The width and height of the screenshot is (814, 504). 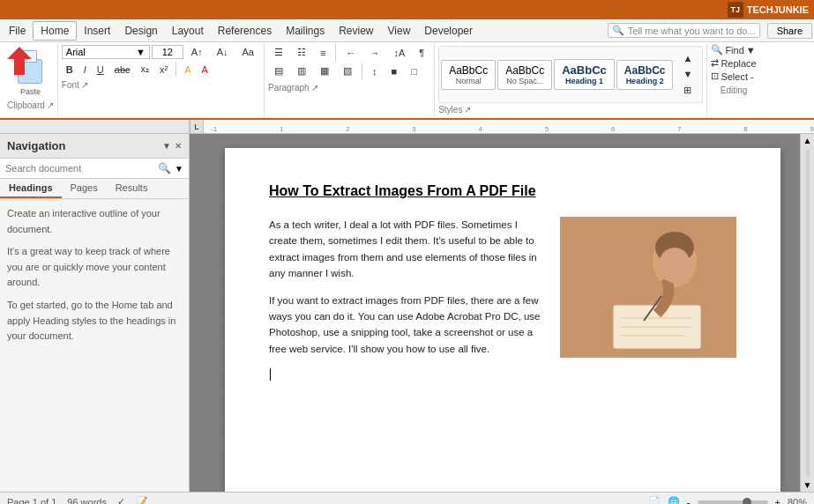 What do you see at coordinates (450, 109) in the screenshot?
I see `styles-group-label: Styles` at bounding box center [450, 109].